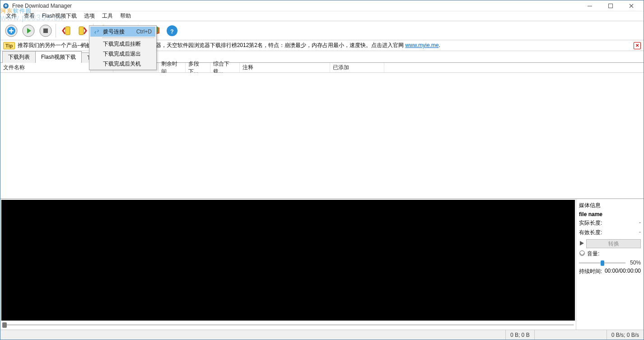 The width and height of the screenshot is (644, 340). Describe the element at coordinates (123, 48) in the screenshot. I see `connection-dropdown: 拨号连接 Ctrl+D 下载完成后挂断 下载完成后退出 下载完成后关机` at that location.